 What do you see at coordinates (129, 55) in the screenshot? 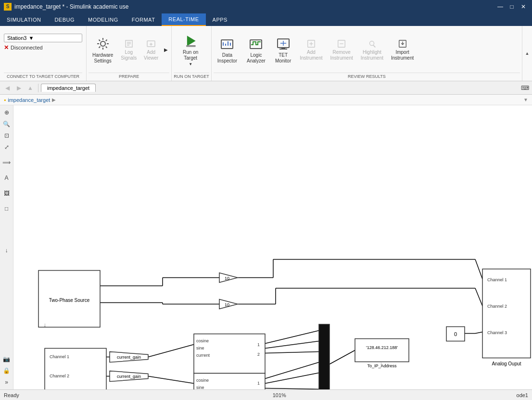
I see `log-signals-label: LogSignals` at bounding box center [129, 55].